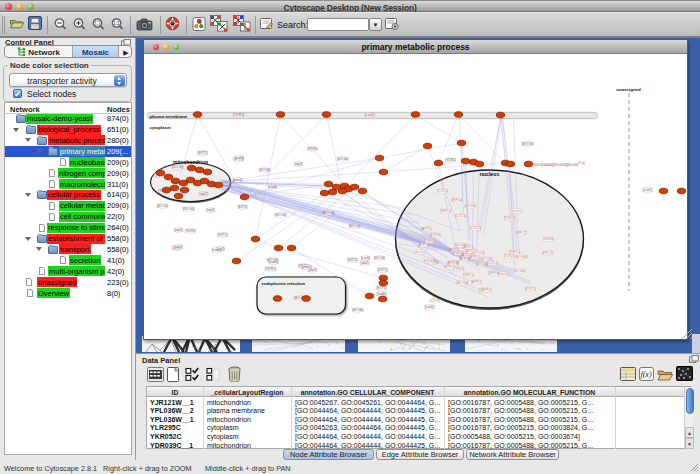  Describe the element at coordinates (556, 165) in the screenshot. I see `svg-text: [GO:0044464][GO:0044][GO:00]` at that location.